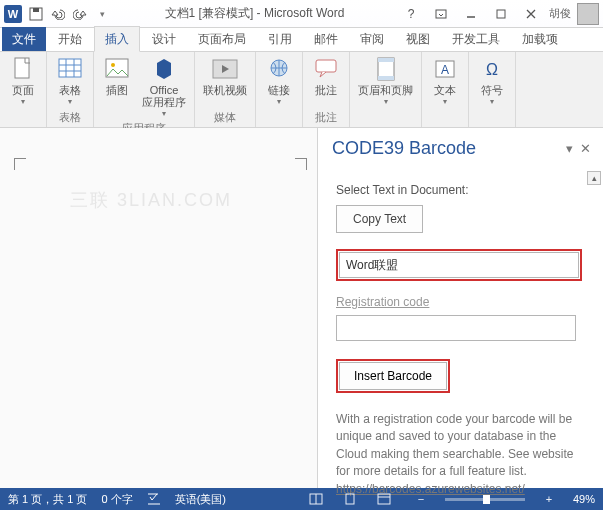 Image resolution: width=603 pixels, height=510 pixels. What do you see at coordinates (154, 499) in the screenshot?
I see `spellcheck-icon` at bounding box center [154, 499].